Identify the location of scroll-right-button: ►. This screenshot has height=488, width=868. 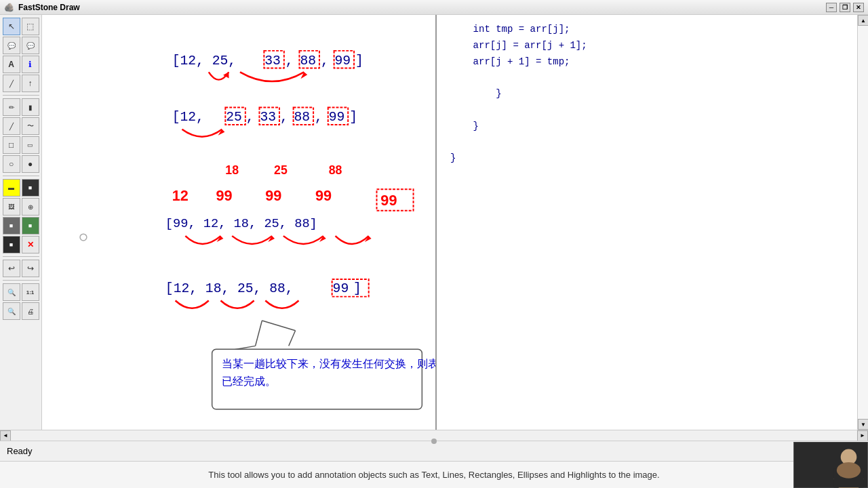
(863, 436).